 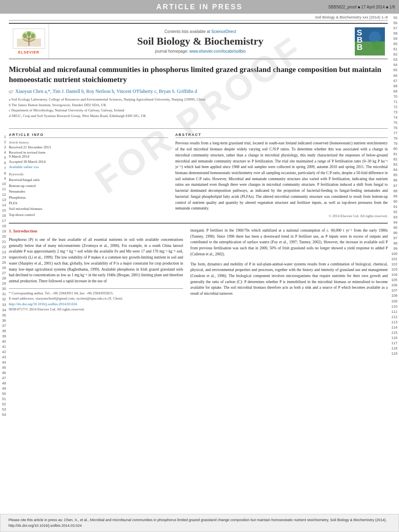 What do you see at coordinates (106, 91) in the screenshot?
I see `authors-text: Xiaoyun Chen a,*, Tim J. Daniell b, Roy …` at bounding box center [106, 91].